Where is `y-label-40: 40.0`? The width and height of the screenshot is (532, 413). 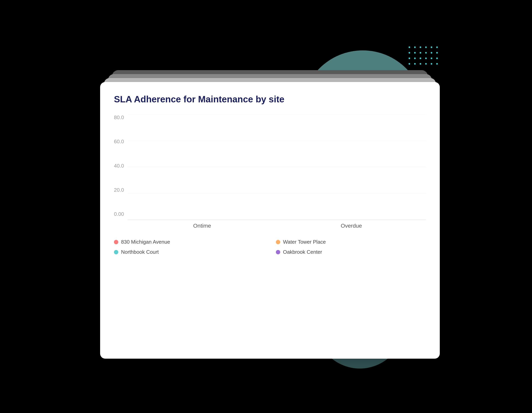
y-label-40: 40.0 is located at coordinates (119, 166).